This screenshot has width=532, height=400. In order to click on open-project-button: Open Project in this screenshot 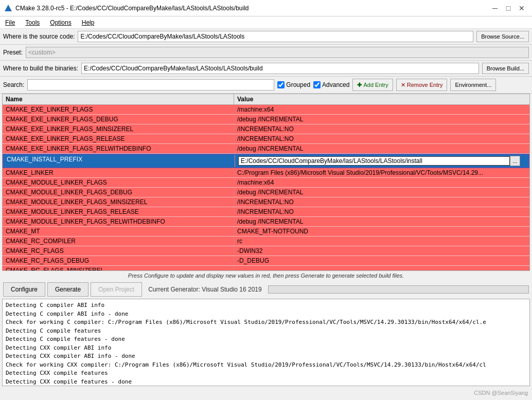, I will do `click(116, 289)`.